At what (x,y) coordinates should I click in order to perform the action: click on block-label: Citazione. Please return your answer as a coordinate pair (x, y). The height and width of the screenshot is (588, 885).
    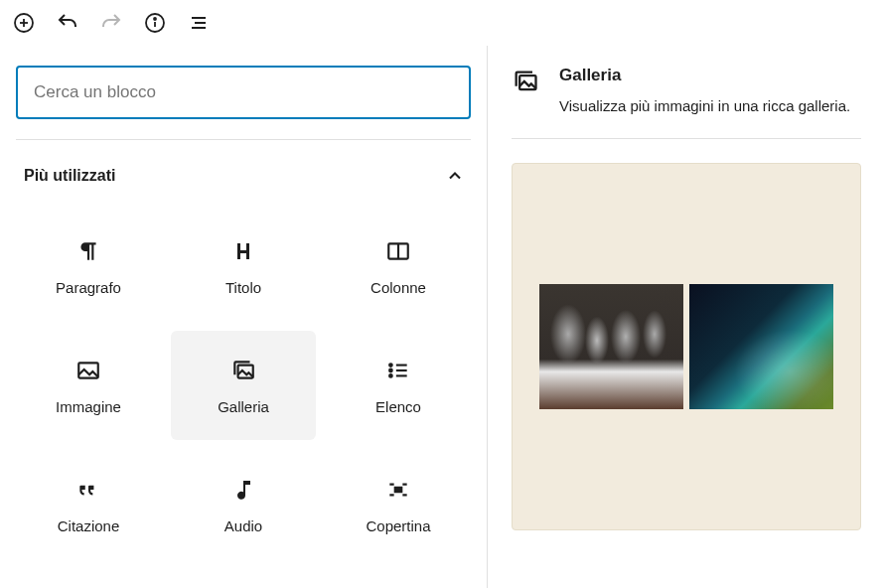
    Looking at the image, I should click on (89, 526).